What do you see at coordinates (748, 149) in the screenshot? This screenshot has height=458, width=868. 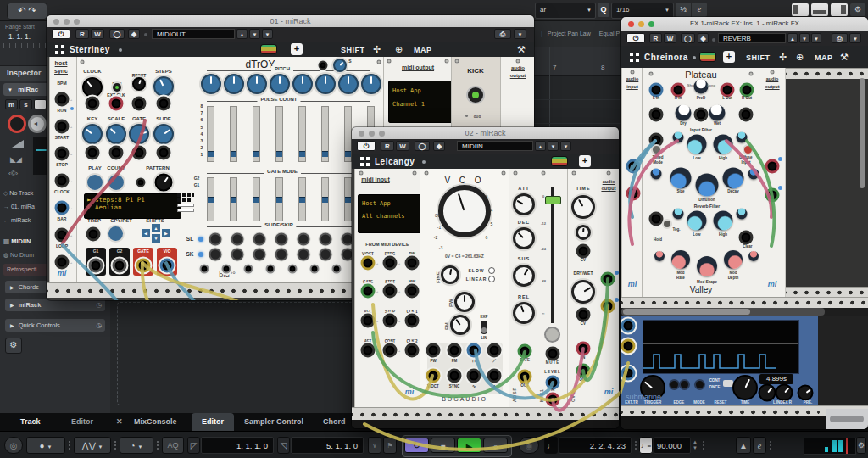 I see `diffuse-input-button` at bounding box center [748, 149].